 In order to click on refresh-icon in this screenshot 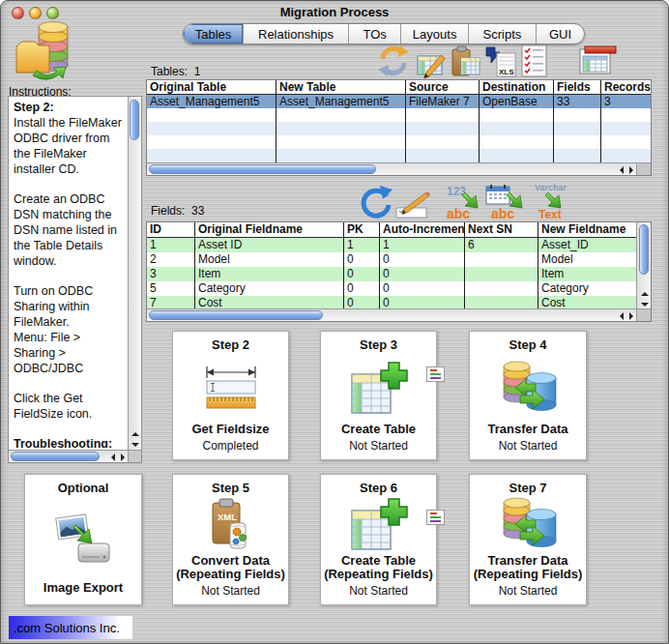, I will do `click(393, 63)`.